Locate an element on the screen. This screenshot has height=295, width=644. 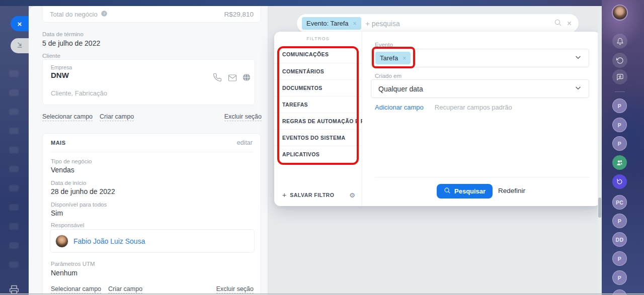
chip-remove-icon: × is located at coordinates (355, 24).